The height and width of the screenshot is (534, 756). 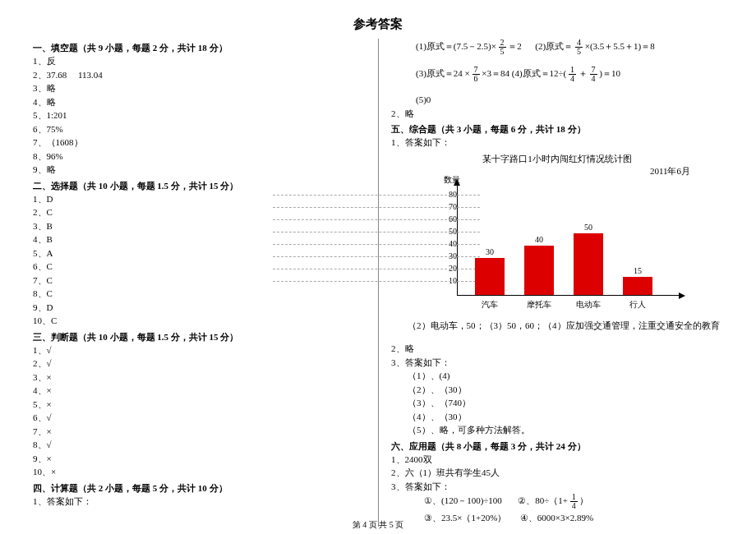 I want to click on y-tick: 10, so click(x=447, y=281).